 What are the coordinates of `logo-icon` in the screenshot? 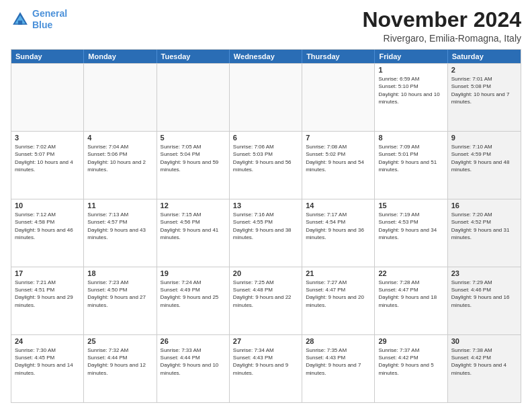 It's located at (20, 19).